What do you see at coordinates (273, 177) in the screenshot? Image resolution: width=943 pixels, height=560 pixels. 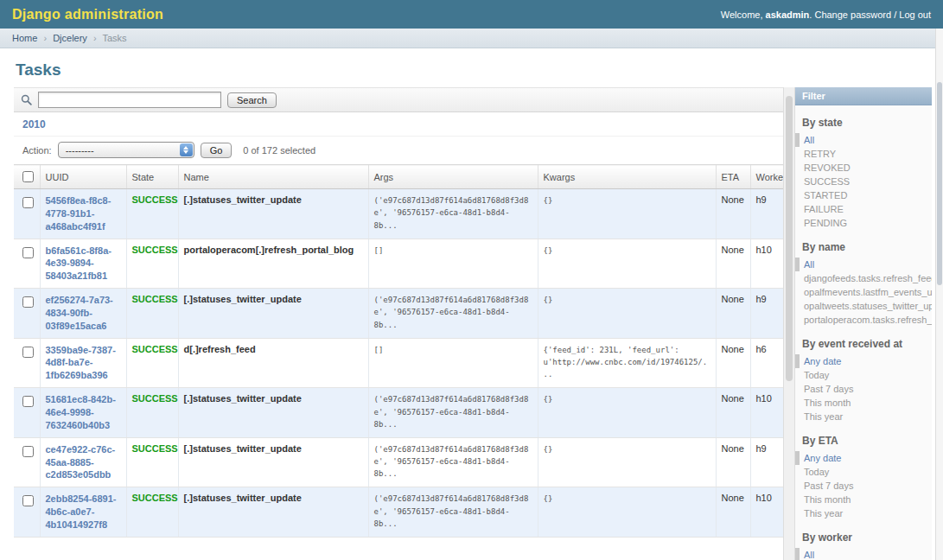 I see `column-header-name: Name` at bounding box center [273, 177].